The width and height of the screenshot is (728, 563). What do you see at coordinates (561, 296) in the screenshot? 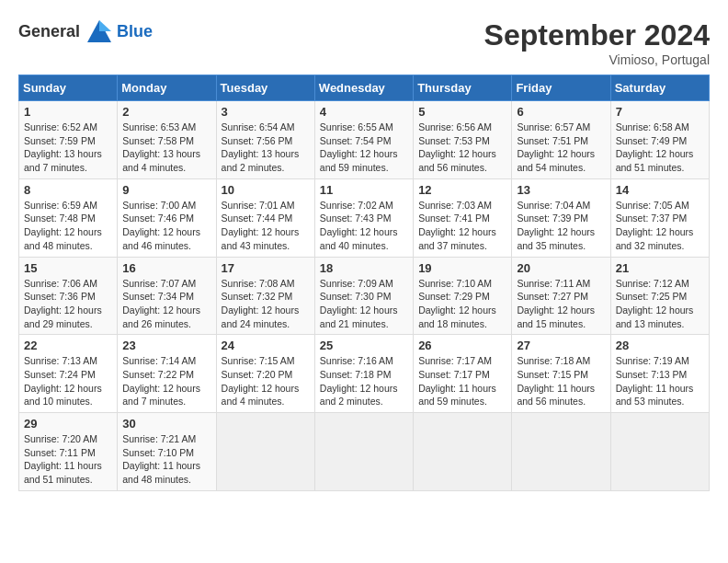
I see `table-row: 20Sunrise: 7:11 AMSunset: 7:27 PMDayligh…` at bounding box center [561, 296].